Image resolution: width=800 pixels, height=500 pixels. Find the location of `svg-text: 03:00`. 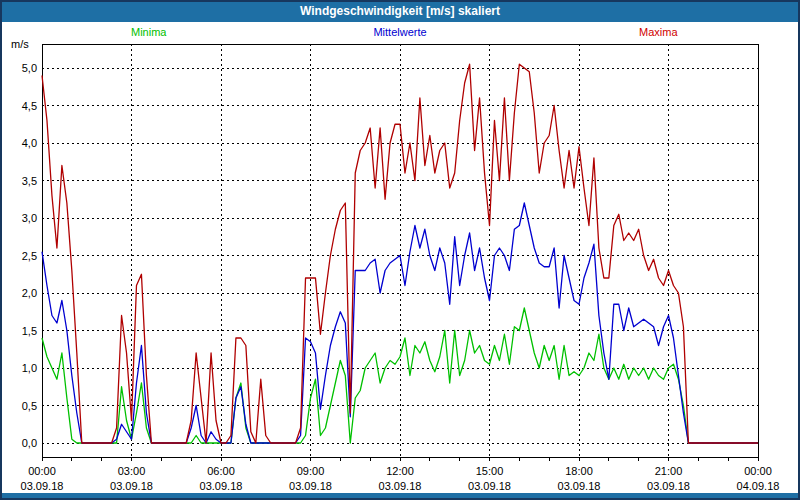

svg-text: 03:00 is located at coordinates (132, 471).